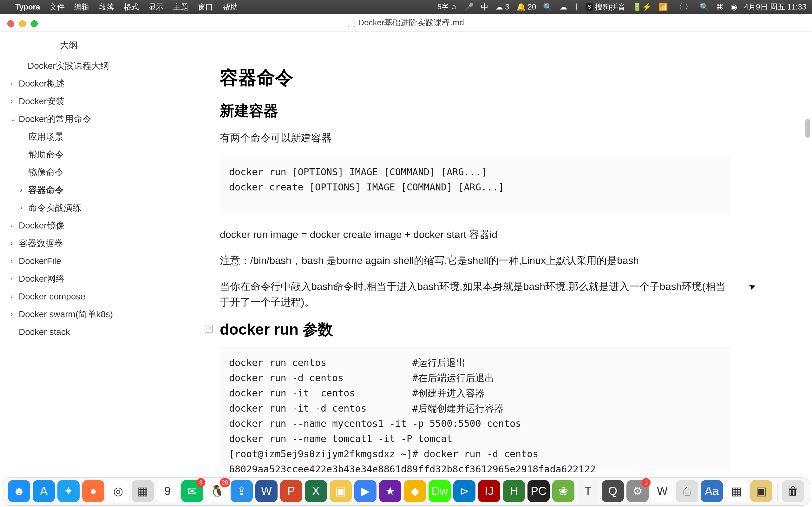  Describe the element at coordinates (57, 7) in the screenshot. I see `menu-file: 文件` at that location.